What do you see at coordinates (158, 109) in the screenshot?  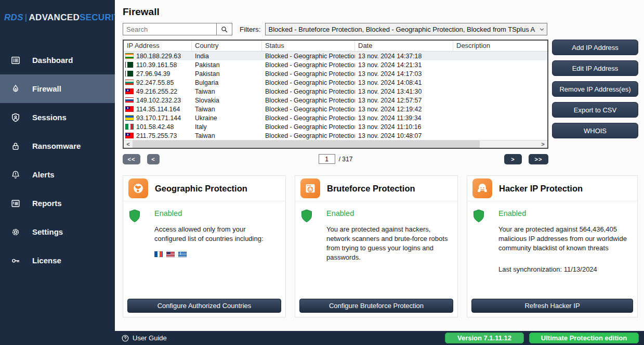 I see `cell-ip: 114.35.114.164` at bounding box center [158, 109].